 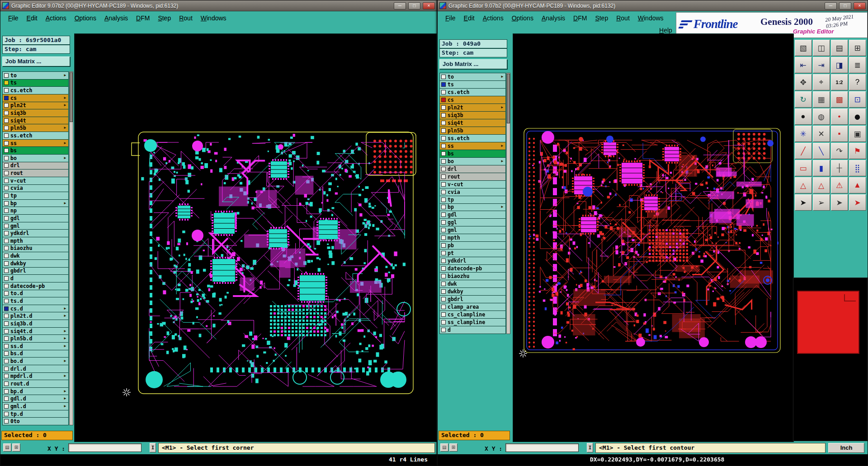 I want to click on layer-row-pt: pt, so click(x=473, y=253).